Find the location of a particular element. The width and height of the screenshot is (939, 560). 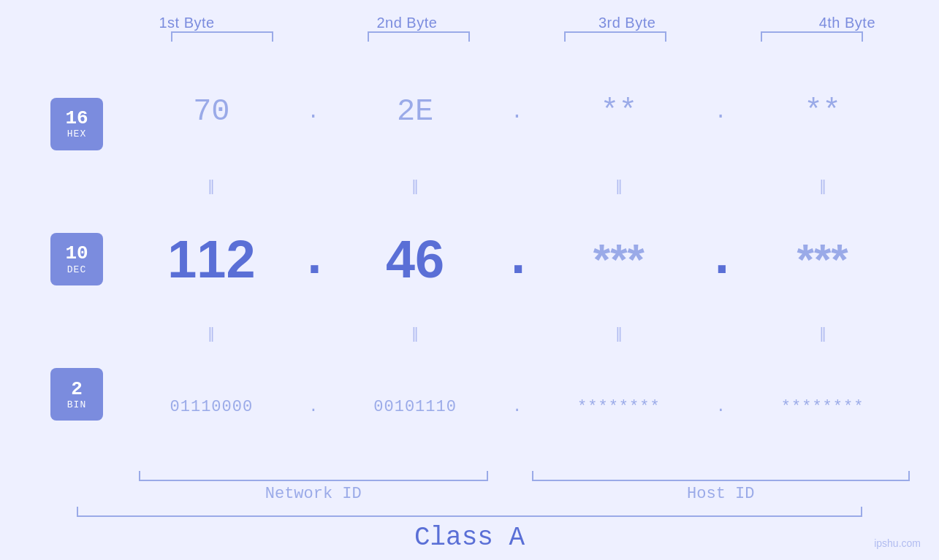

hex-sep3: . is located at coordinates (721, 112).